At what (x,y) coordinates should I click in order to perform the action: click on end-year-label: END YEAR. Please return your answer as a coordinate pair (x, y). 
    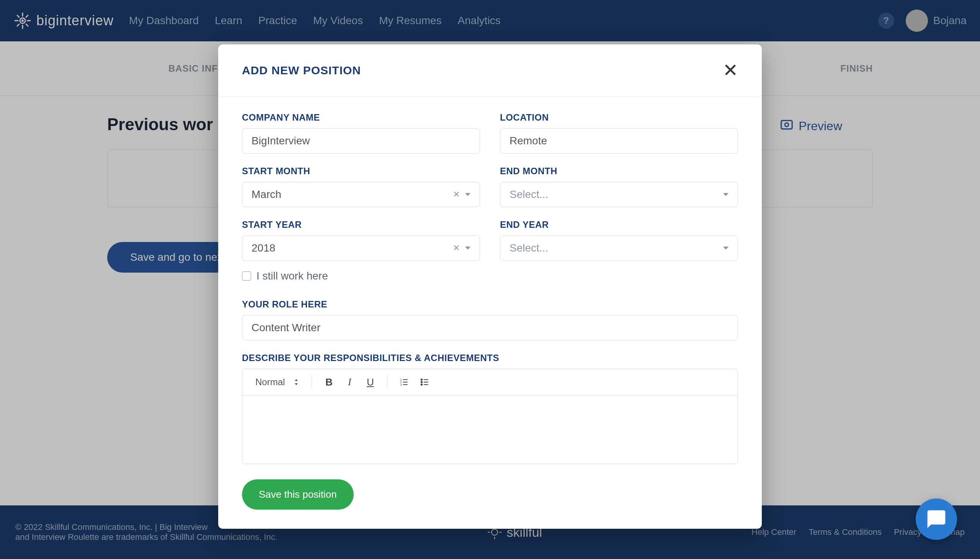
    Looking at the image, I should click on (619, 225).